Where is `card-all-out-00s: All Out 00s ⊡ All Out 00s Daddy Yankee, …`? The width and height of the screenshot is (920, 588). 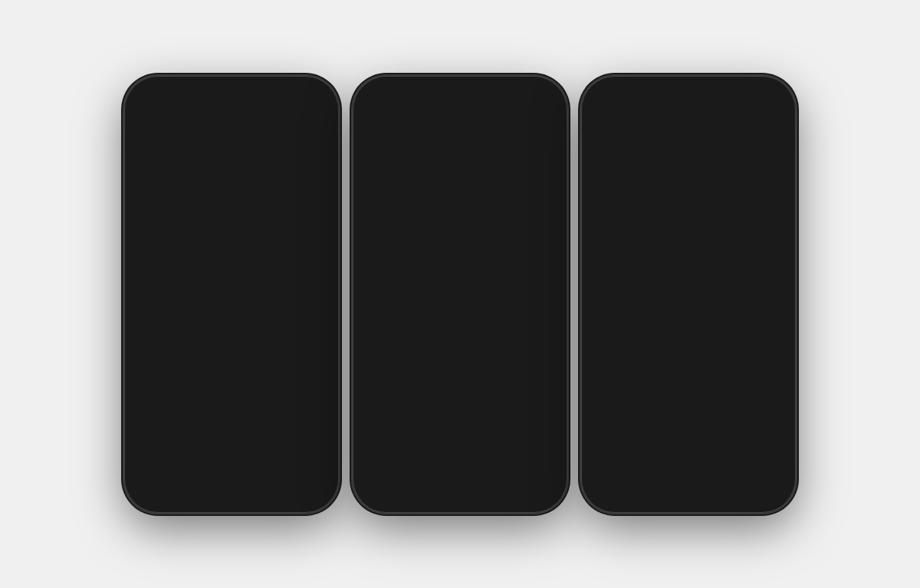
card-all-out-00s: All Out 00s ⊡ All Out 00s Daddy Yankee, … is located at coordinates (485, 313).